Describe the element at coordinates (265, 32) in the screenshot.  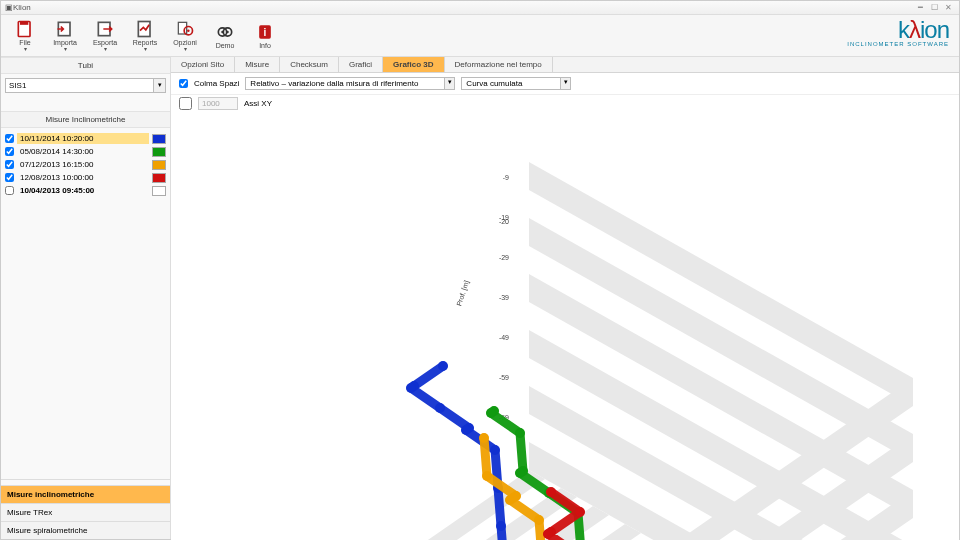
I see `info-icon: i` at that location.